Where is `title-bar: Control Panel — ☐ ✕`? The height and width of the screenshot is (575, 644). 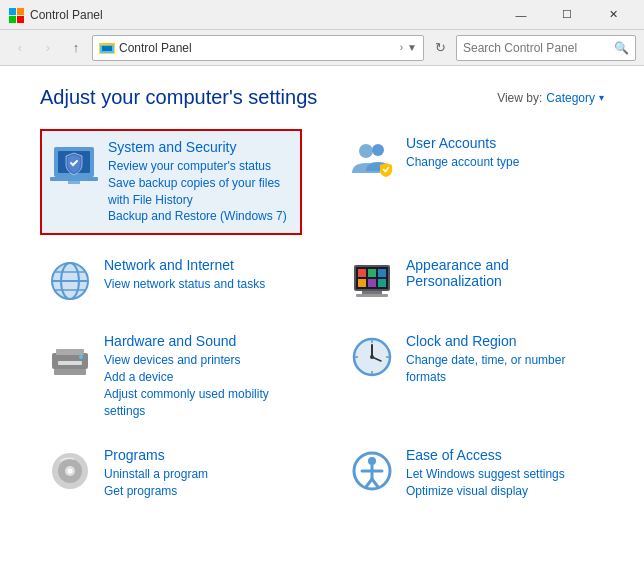
title-bar: Control Panel — ☐ ✕ is located at coordinates (322, 15).